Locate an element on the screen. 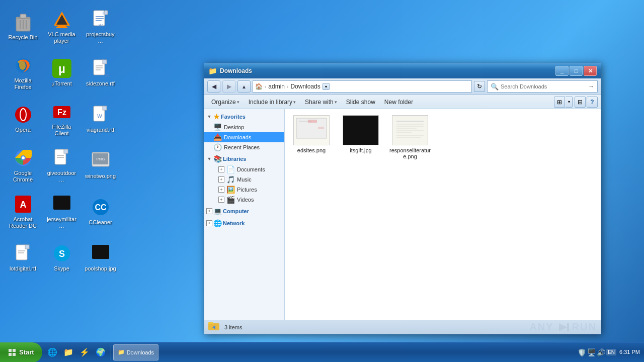 The height and width of the screenshot is (362, 644). desktop-icon-viagrand: W viagrand.rtf is located at coordinates (101, 119).